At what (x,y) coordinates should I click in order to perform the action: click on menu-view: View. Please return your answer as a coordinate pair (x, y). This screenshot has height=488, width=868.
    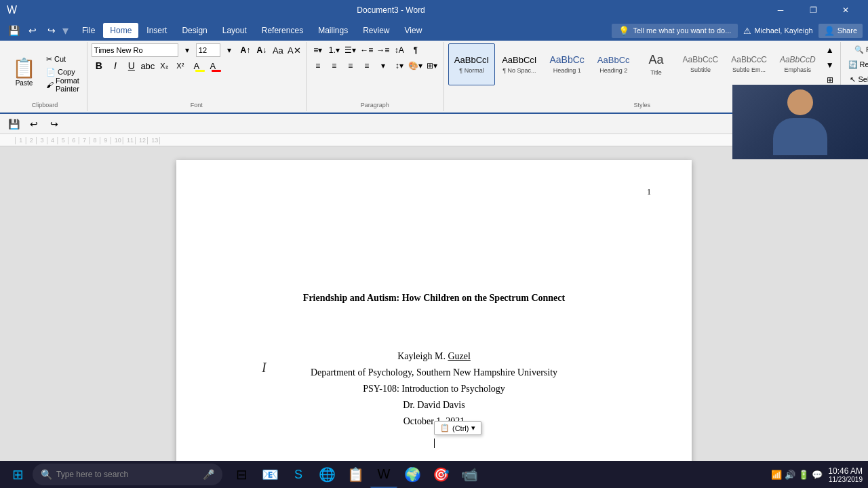
    Looking at the image, I should click on (414, 30).